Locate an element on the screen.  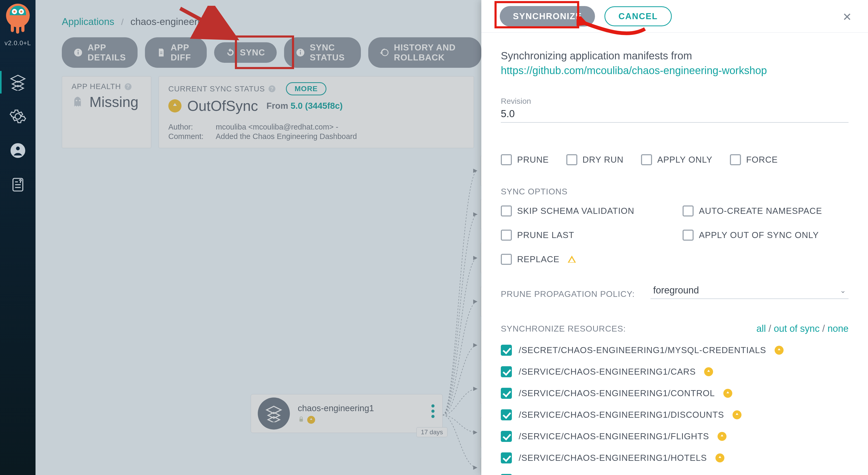
stack-icon is located at coordinates (18, 82).